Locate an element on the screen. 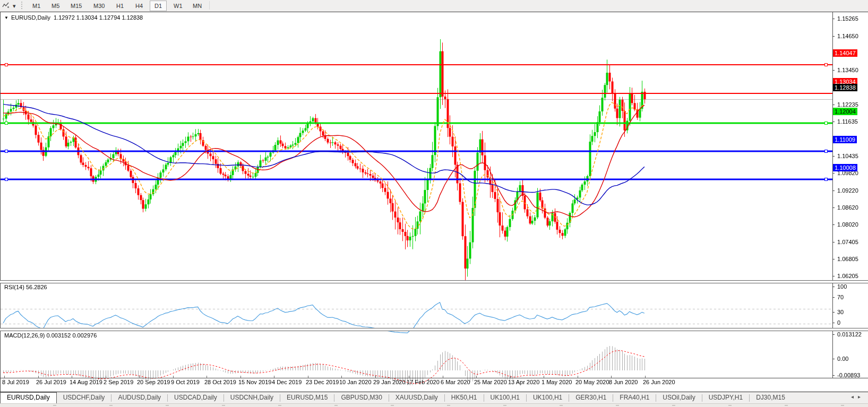  status-strip is located at coordinates (434, 405).